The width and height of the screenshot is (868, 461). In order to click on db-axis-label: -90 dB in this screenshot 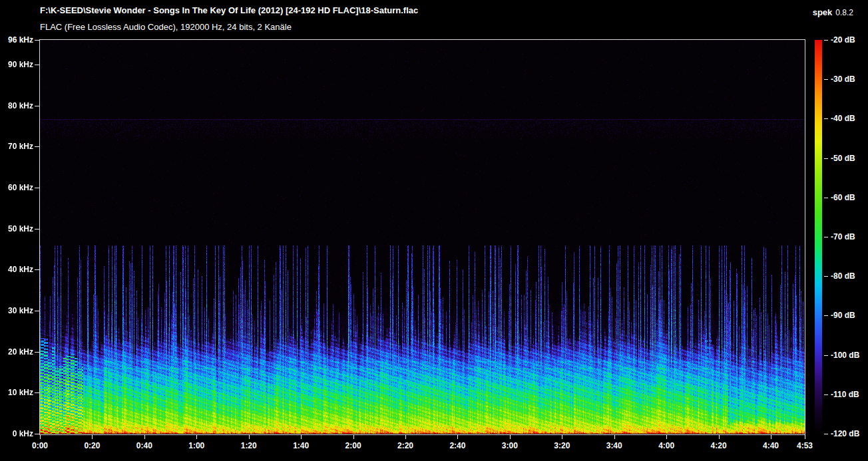, I will do `click(843, 315)`.